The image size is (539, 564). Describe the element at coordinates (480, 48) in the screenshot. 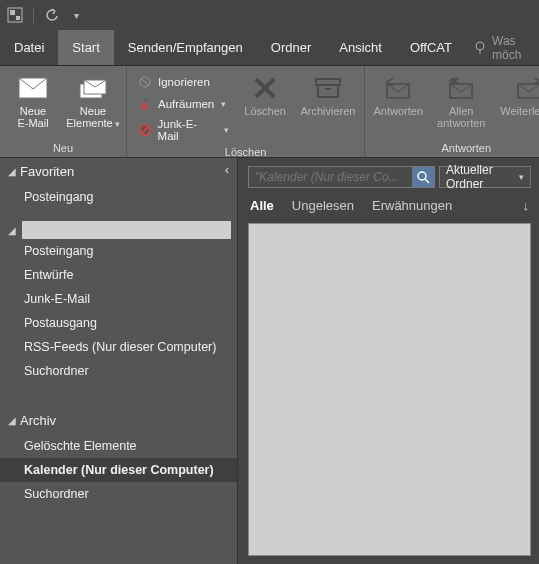

I see `lightbulb-icon` at that location.